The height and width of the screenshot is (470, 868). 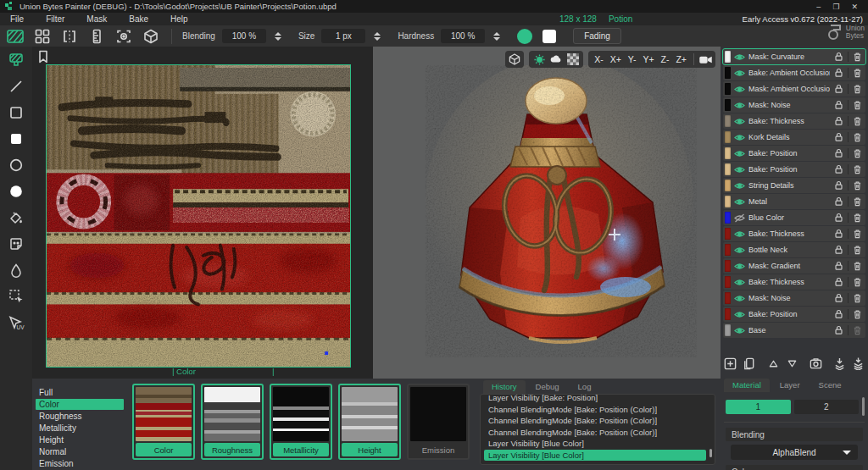 What do you see at coordinates (794, 202) in the screenshot?
I see `layer-row: Metal` at bounding box center [794, 202].